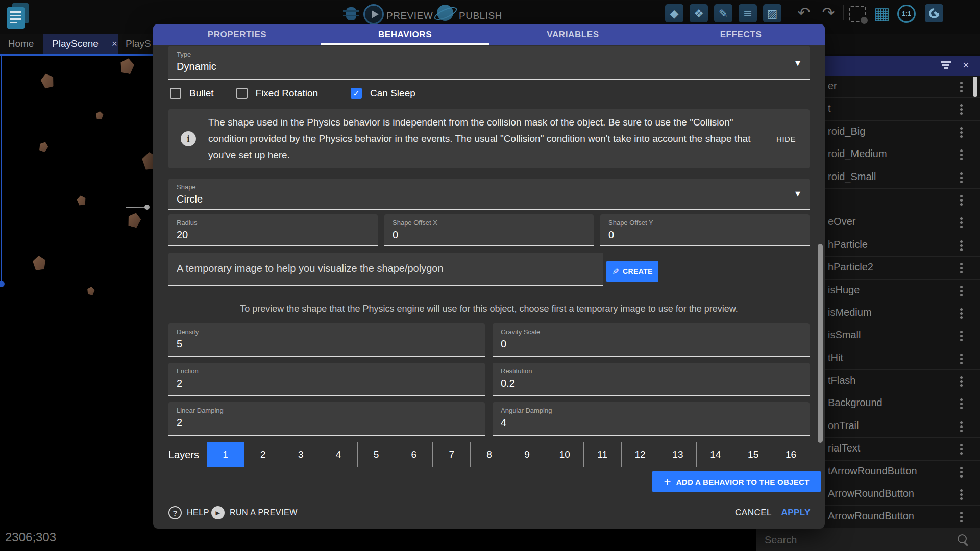 The height and width of the screenshot is (551, 980). Describe the element at coordinates (301, 455) in the screenshot. I see `layer-button: 3` at that location.